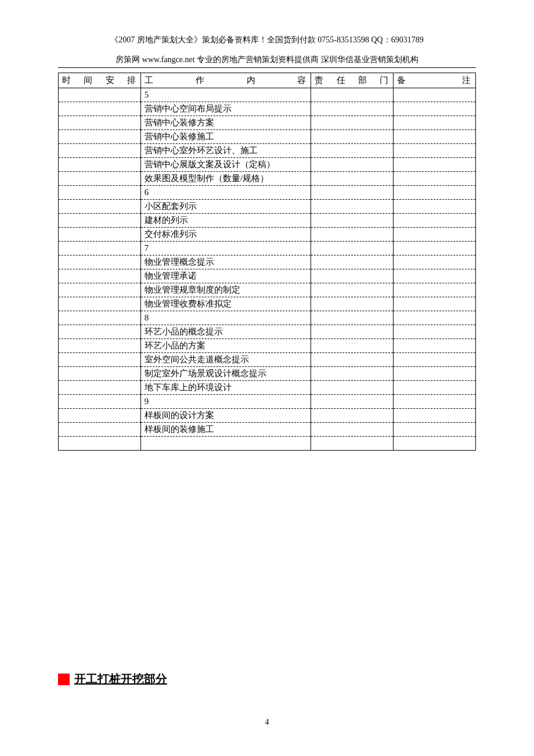 The image size is (534, 756). I want to click on cell-content: 环艺小品的概念提示, so click(226, 332).